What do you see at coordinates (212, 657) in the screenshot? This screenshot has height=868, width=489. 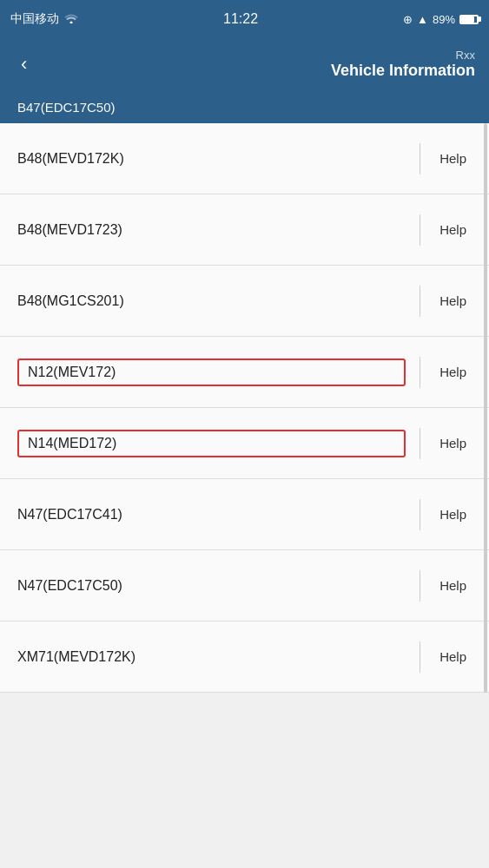 I see `item-label: XM71(MEVD172K)` at bounding box center [212, 657].